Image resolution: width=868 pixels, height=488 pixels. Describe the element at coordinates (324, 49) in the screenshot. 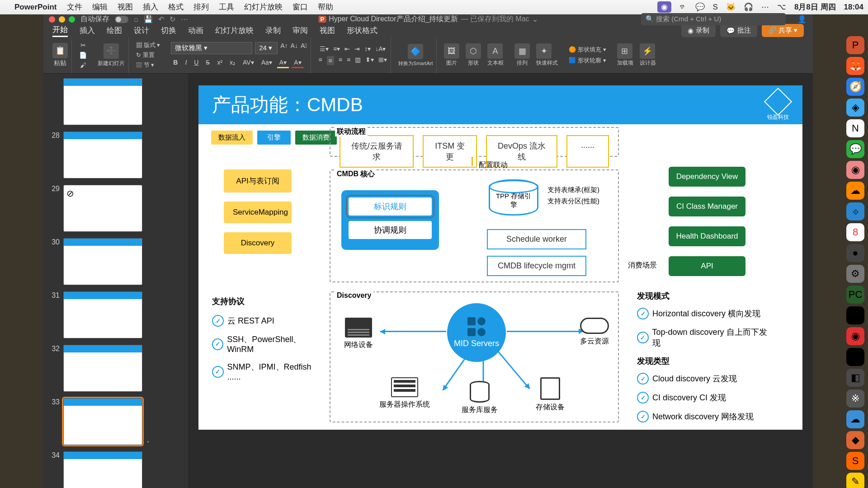

I see `bullets-icon: ☰▾` at that location.